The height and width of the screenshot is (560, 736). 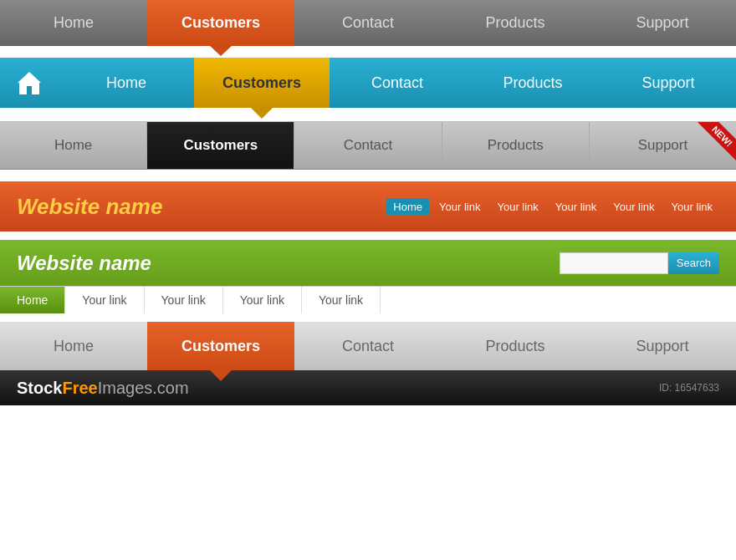 I want to click on nav3-home: Home, so click(x=74, y=145).